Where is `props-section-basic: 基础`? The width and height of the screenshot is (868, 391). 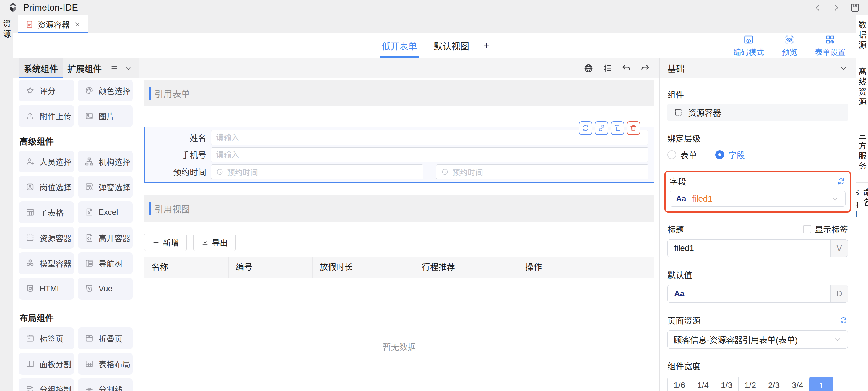
props-section-basic: 基础 is located at coordinates (757, 68).